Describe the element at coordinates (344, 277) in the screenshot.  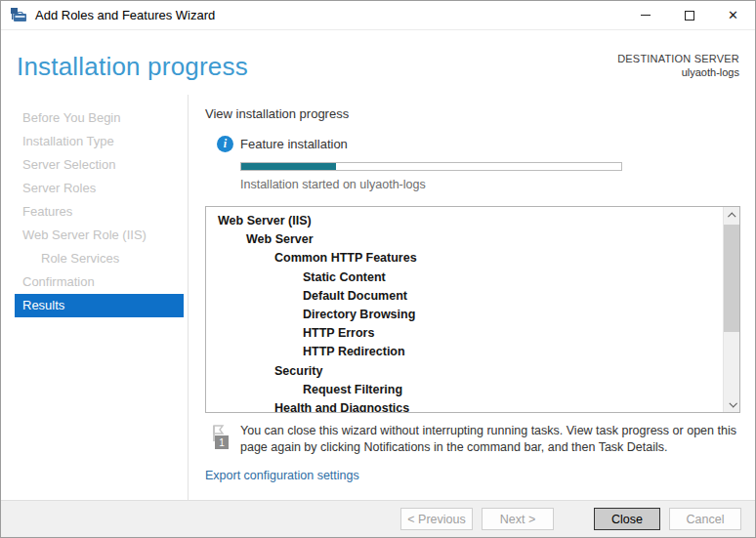
I see `installation-item-label: Static Content` at that location.